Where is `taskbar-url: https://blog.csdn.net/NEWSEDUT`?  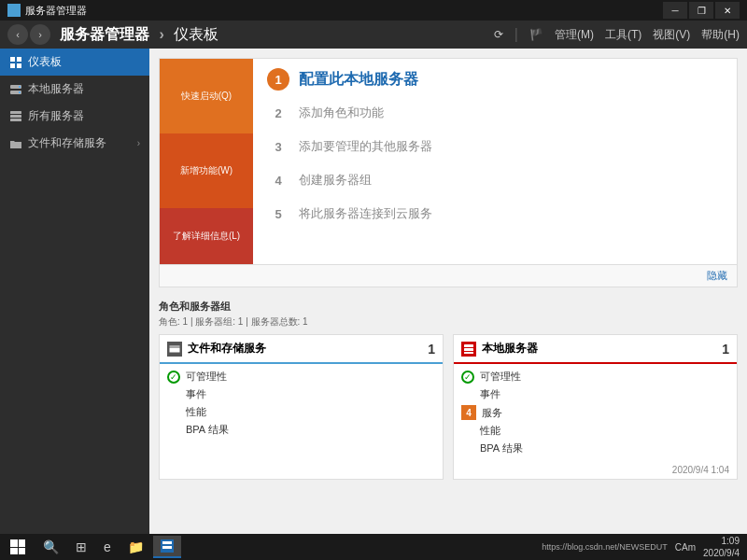 taskbar-url: https://blog.csdn.net/NEWSEDUT is located at coordinates (605, 547).